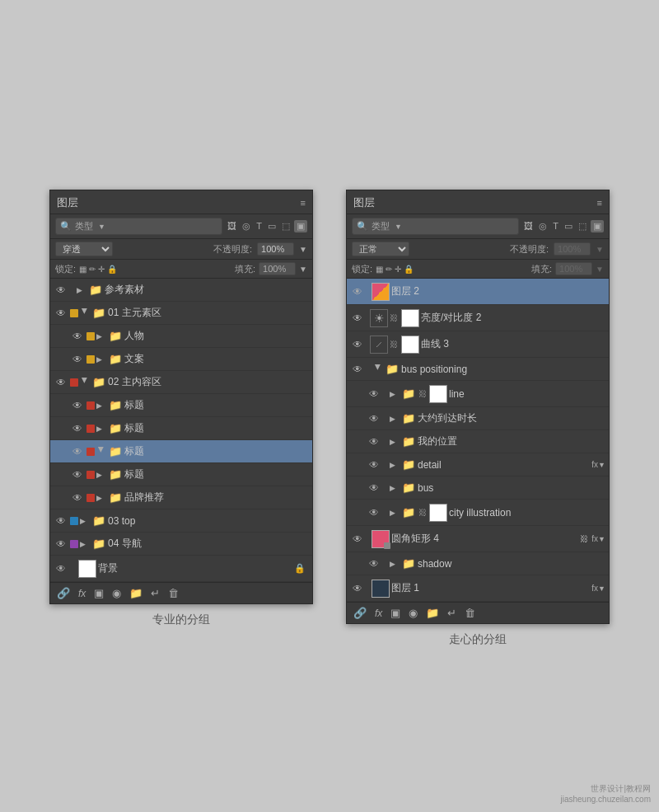 The height and width of the screenshot is (812, 659). Describe the element at coordinates (92, 269) in the screenshot. I see `left-lock-brush: ✏` at that location.